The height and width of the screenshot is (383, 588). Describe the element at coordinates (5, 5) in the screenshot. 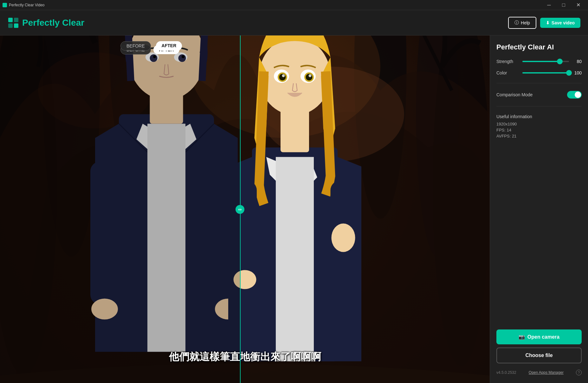

I see `app-icon` at that location.